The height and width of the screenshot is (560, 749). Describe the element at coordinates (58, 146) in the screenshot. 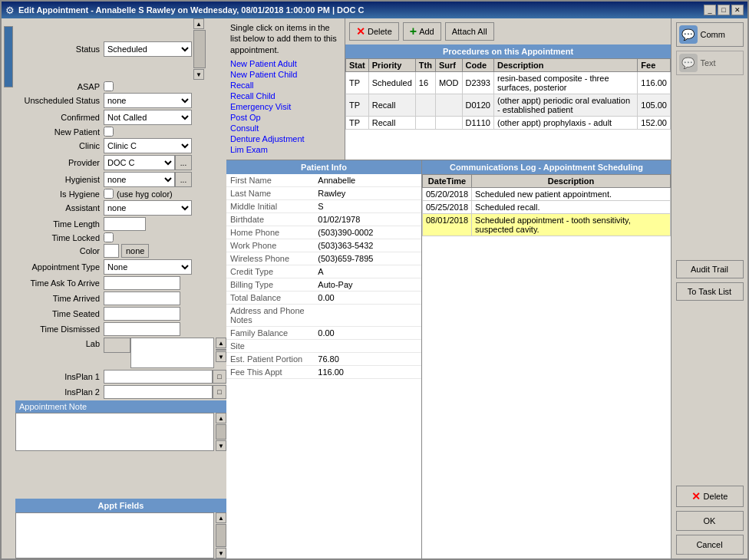

I see `clinic-label: Clinic` at that location.